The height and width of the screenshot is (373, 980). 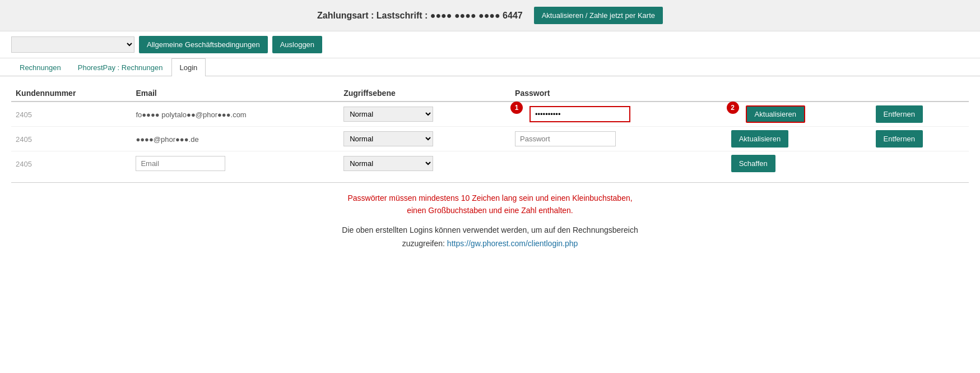 I want to click on col-zugriffsebene: Zugriffsebene, so click(x=425, y=93).